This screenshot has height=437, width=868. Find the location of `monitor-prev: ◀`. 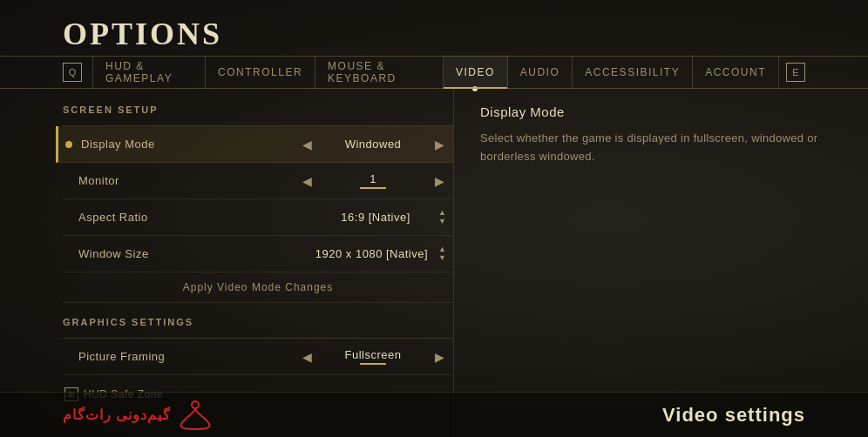

monitor-prev: ◀ is located at coordinates (307, 181).